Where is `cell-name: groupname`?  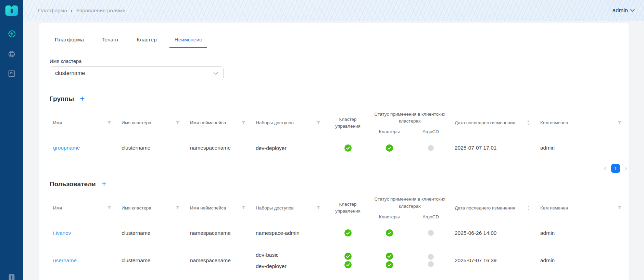
cell-name: groupname is located at coordinates (84, 148).